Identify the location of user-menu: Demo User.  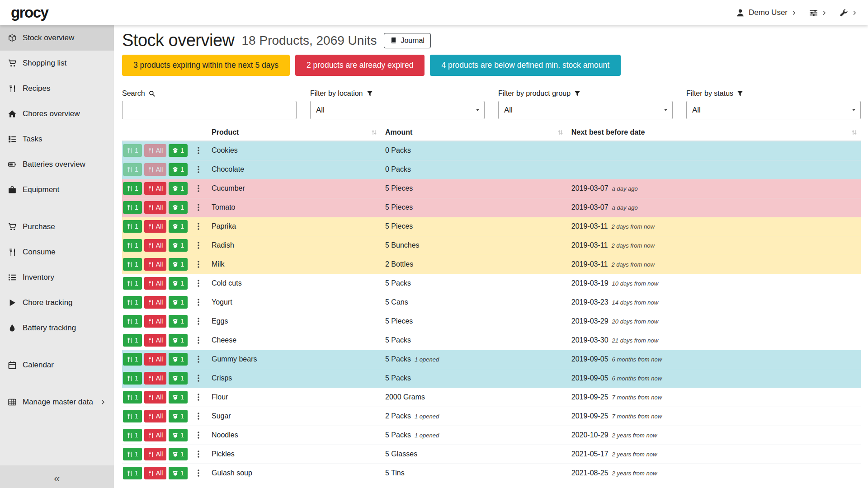
(766, 13).